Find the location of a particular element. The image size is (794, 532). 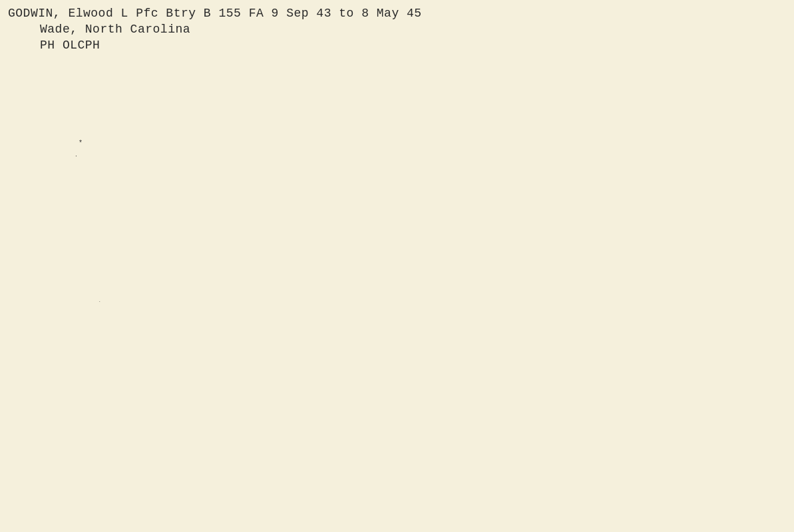

record-line2: Wade, North Carolina is located at coordinates (413, 29).